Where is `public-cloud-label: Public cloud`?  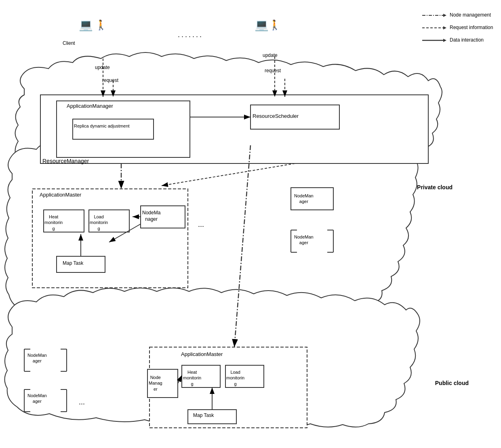
public-cloud-label: Public cloud is located at coordinates (452, 383).